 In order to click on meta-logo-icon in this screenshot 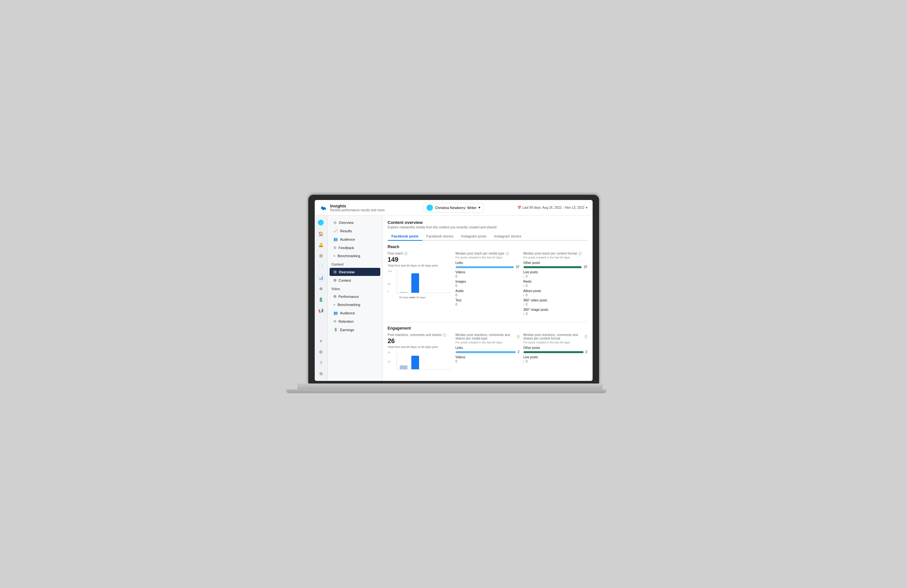, I will do `click(323, 208)`.